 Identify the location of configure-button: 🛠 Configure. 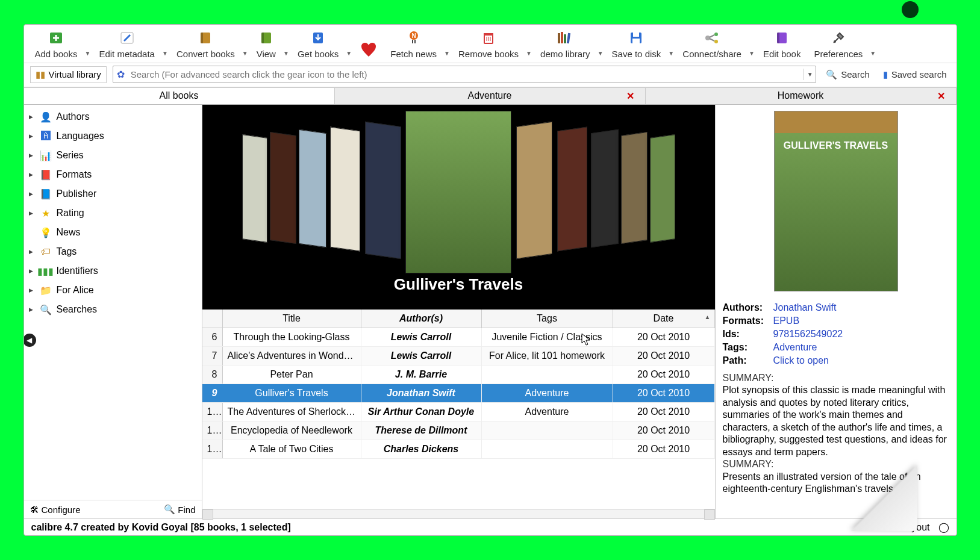
(55, 509).